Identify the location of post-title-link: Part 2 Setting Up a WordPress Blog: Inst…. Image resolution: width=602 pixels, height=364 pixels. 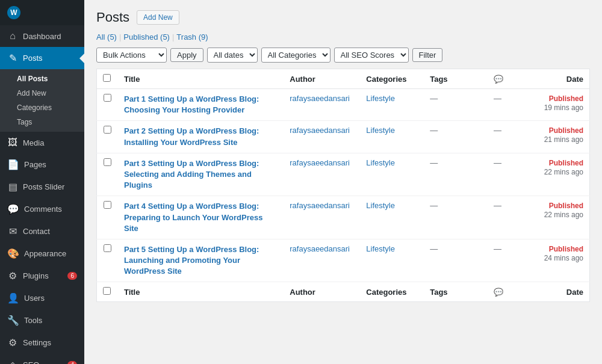
(201, 137).